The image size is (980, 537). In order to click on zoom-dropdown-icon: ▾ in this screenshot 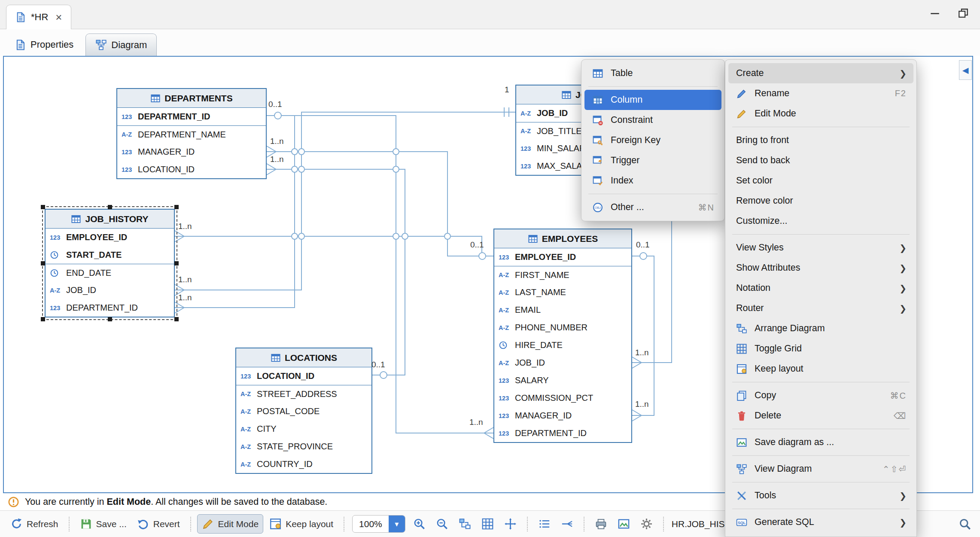, I will do `click(397, 524)`.